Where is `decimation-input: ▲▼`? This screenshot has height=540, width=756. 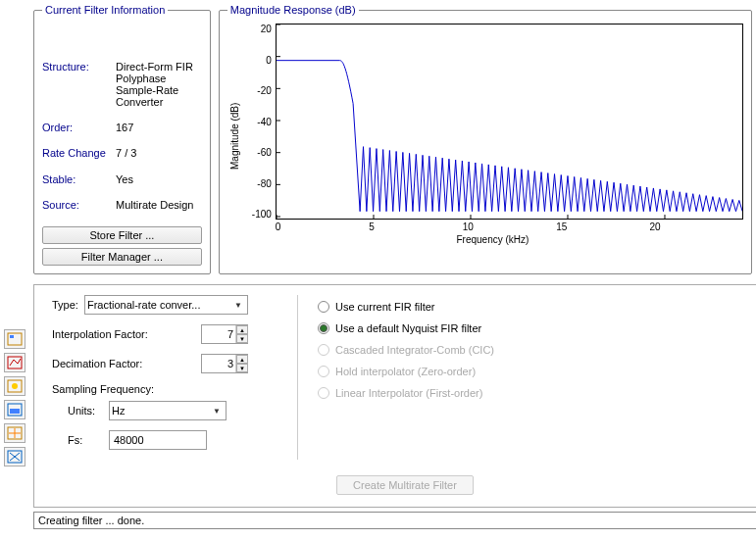
decimation-input: ▲▼ is located at coordinates (225, 364).